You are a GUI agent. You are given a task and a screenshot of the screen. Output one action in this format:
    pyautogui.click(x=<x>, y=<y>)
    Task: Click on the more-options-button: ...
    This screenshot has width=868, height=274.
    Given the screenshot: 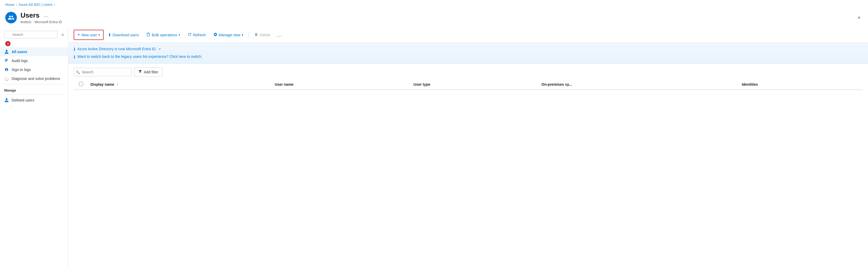 What is the action you would take?
    pyautogui.click(x=280, y=35)
    